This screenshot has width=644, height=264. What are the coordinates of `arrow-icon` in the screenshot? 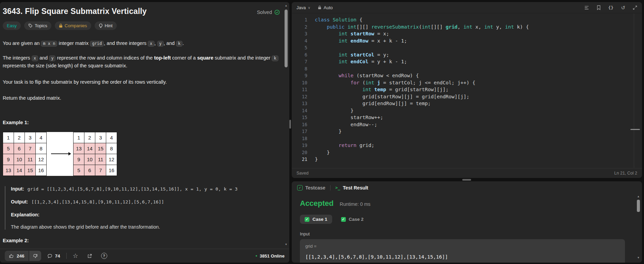 It's located at (60, 154).